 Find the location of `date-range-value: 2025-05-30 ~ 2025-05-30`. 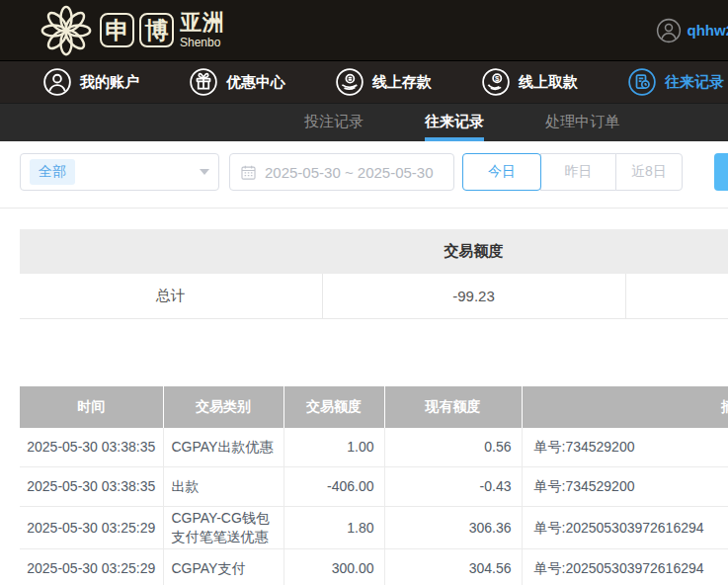

date-range-value: 2025-05-30 ~ 2025-05-30 is located at coordinates (350, 172).